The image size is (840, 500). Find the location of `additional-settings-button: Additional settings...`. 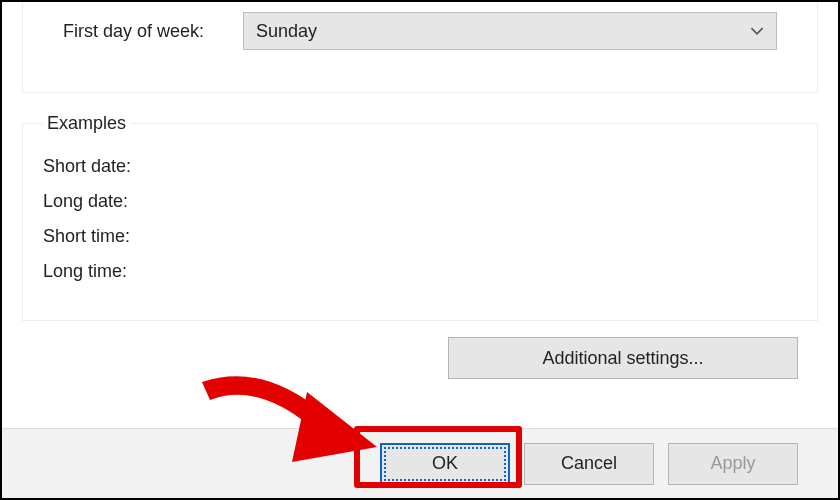

additional-settings-button: Additional settings... is located at coordinates (623, 358).